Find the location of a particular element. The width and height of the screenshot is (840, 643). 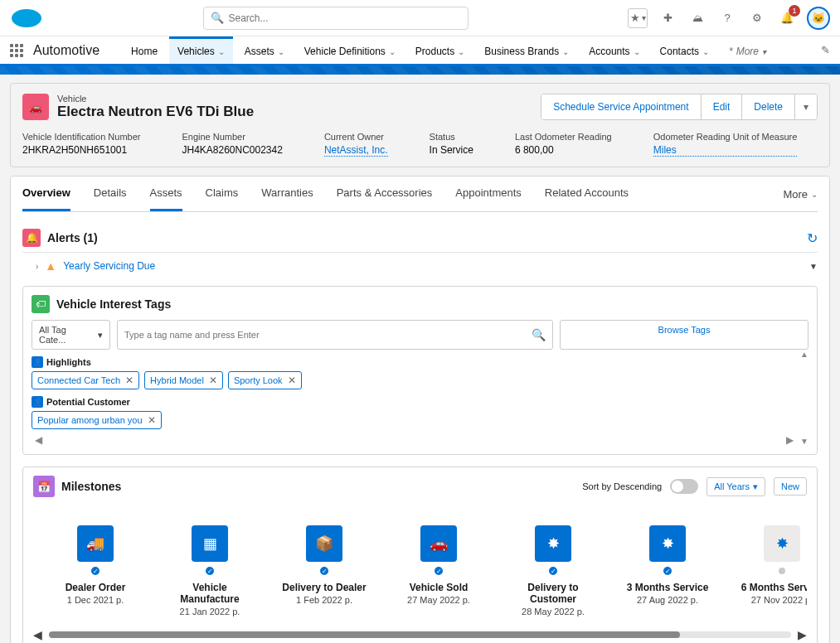

notifications-bell-icon: 🔔1 is located at coordinates (787, 18).